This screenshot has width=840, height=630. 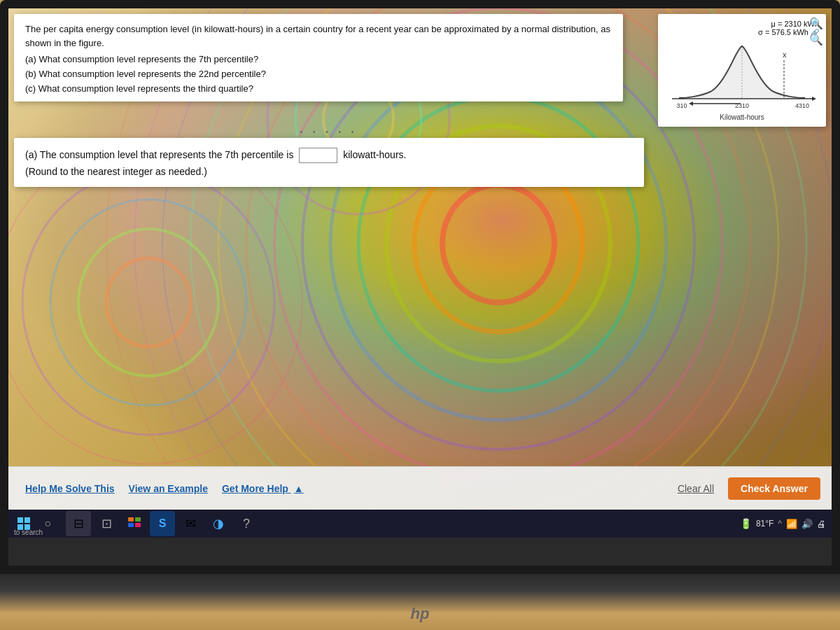 What do you see at coordinates (70, 489) in the screenshot?
I see `help-me-solve-button: Help Me Solve This` at bounding box center [70, 489].